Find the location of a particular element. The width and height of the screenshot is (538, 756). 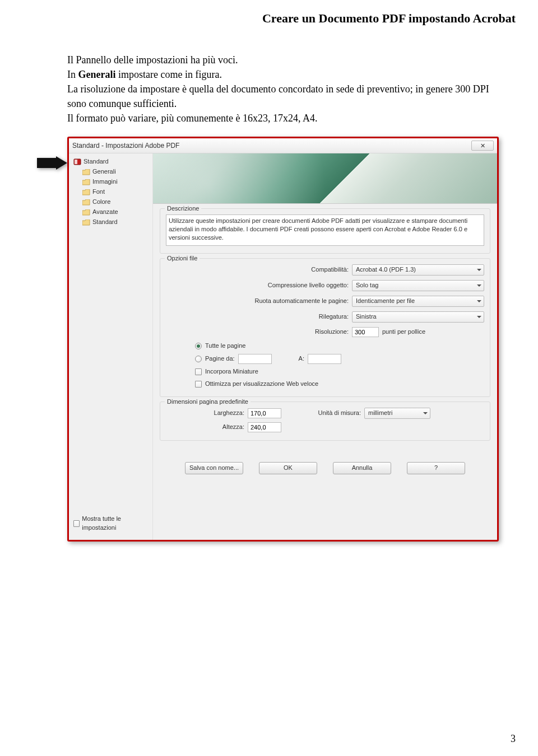

show-all-settings: Mostra tutte le impostazioni is located at coordinates (112, 525).